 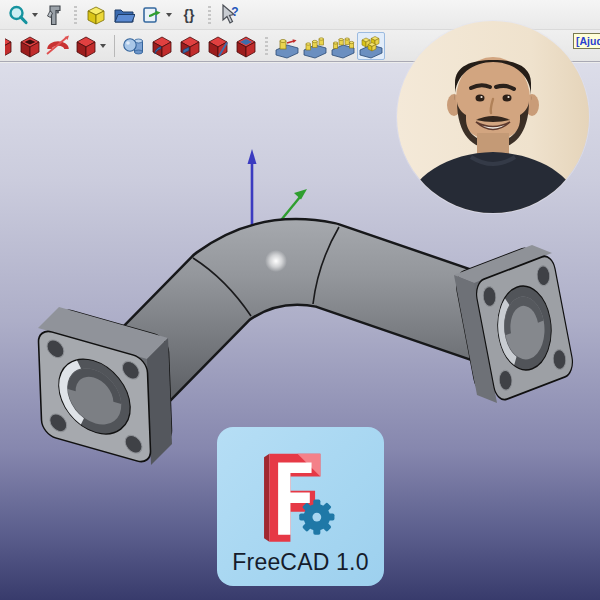 I want to click on boolean-dropdown-arrow, so click(x=103, y=46).